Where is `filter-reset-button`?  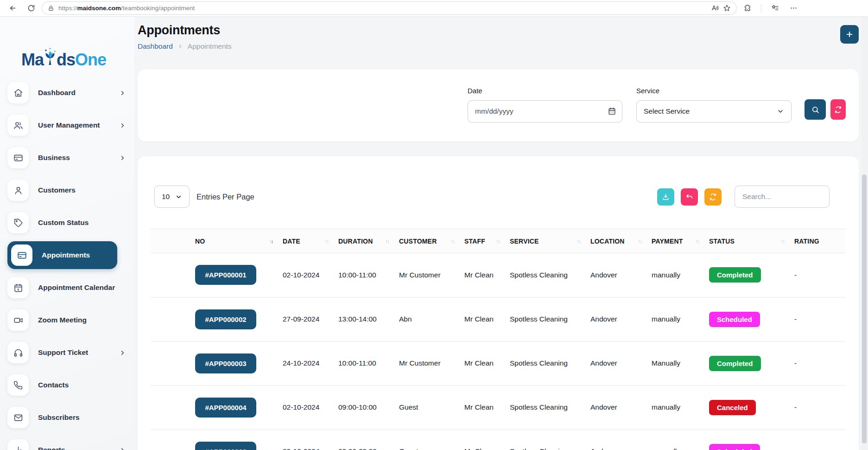
filter-reset-button is located at coordinates (838, 109).